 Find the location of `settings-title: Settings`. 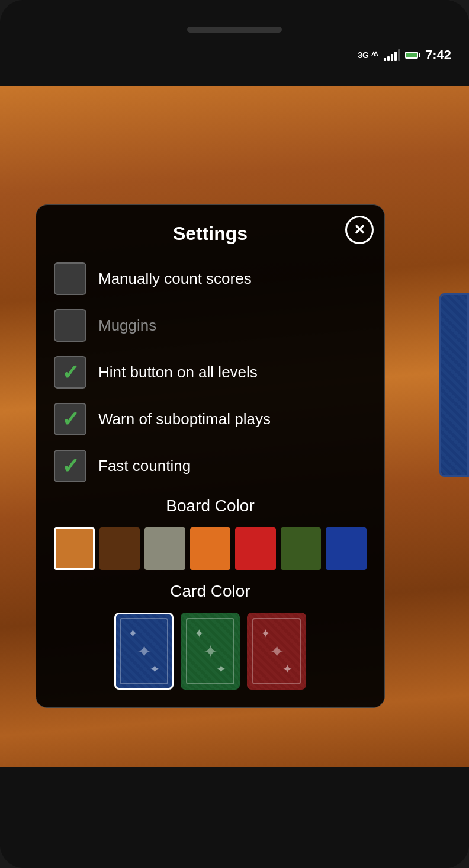

settings-title: Settings is located at coordinates (210, 233).